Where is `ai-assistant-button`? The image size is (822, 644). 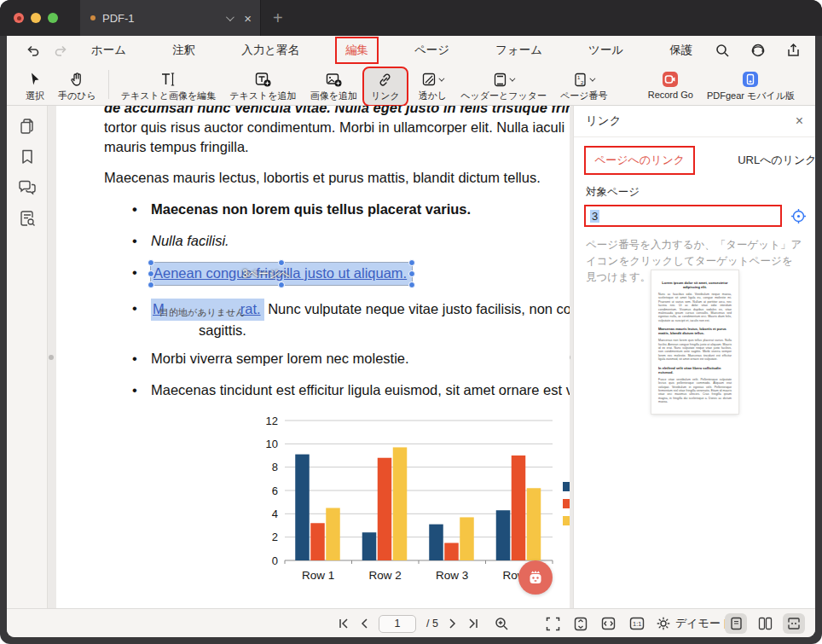
ai-assistant-button is located at coordinates (535, 577).